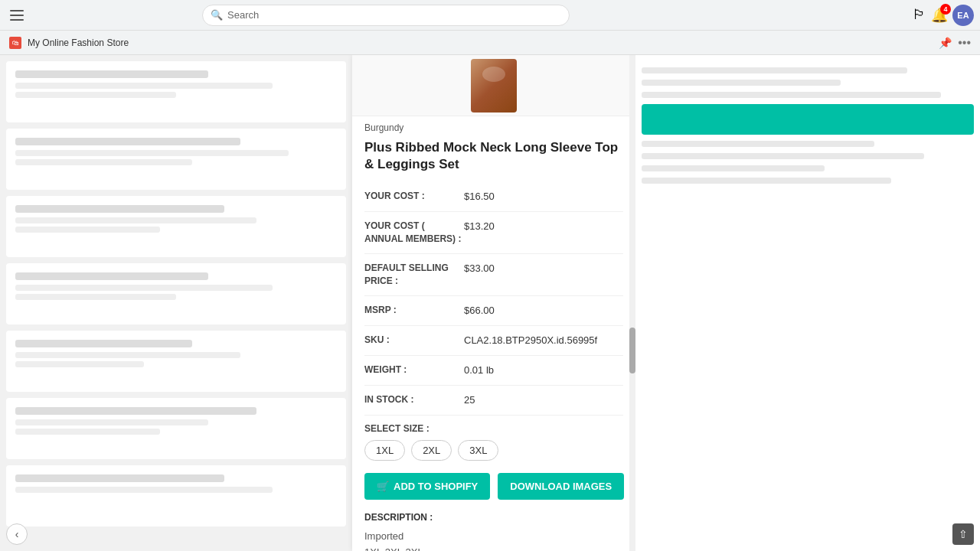 The height and width of the screenshot is (551, 980). What do you see at coordinates (414, 399) in the screenshot?
I see `in-stock-label: IN STOCK :` at bounding box center [414, 399].